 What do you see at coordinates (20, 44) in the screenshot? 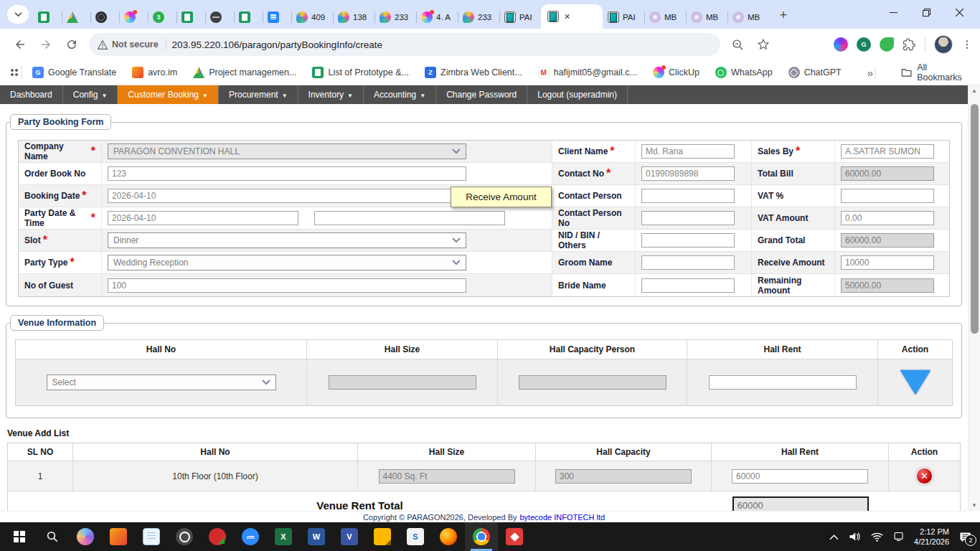
I see `back-button` at bounding box center [20, 44].